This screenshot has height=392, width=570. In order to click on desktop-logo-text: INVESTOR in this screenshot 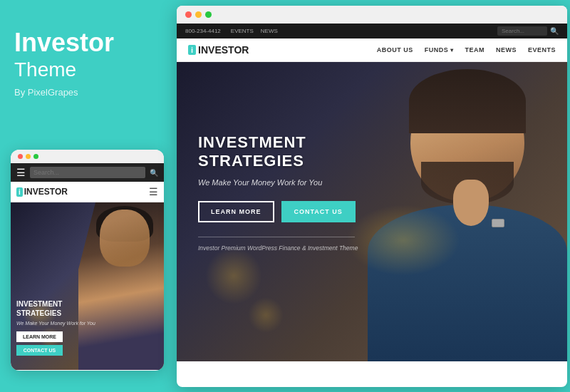, I will do `click(224, 50)`.